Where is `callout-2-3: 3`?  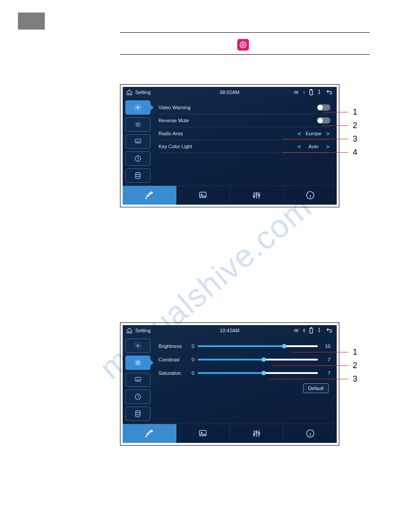
callout-2-3: 3 is located at coordinates (313, 379).